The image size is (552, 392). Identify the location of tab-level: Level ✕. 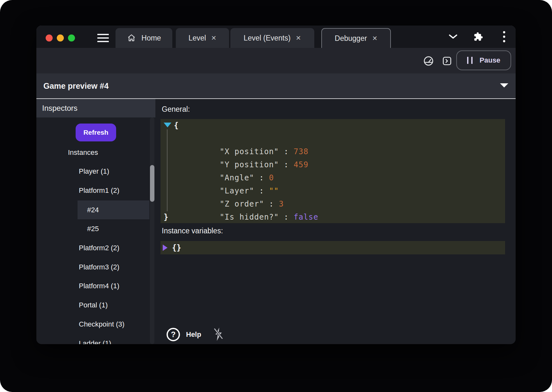
(202, 38).